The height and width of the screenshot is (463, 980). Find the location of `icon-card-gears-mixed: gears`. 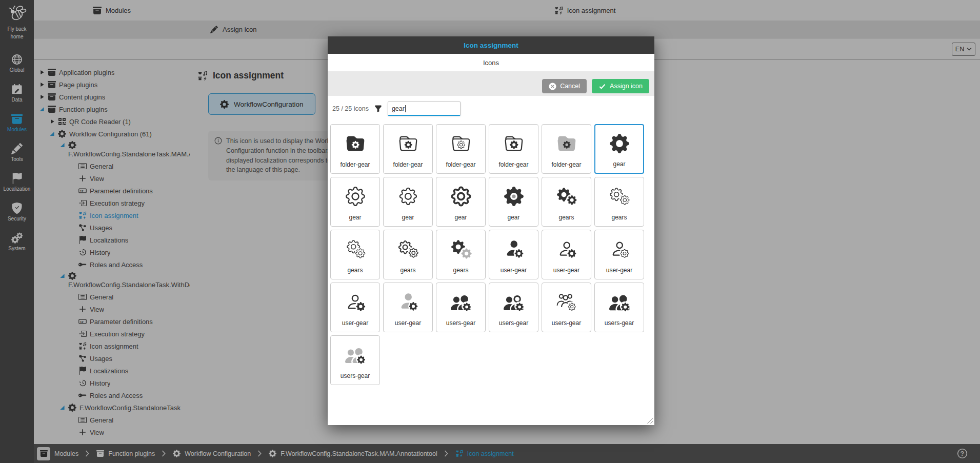

icon-card-gears-mixed: gears is located at coordinates (461, 254).